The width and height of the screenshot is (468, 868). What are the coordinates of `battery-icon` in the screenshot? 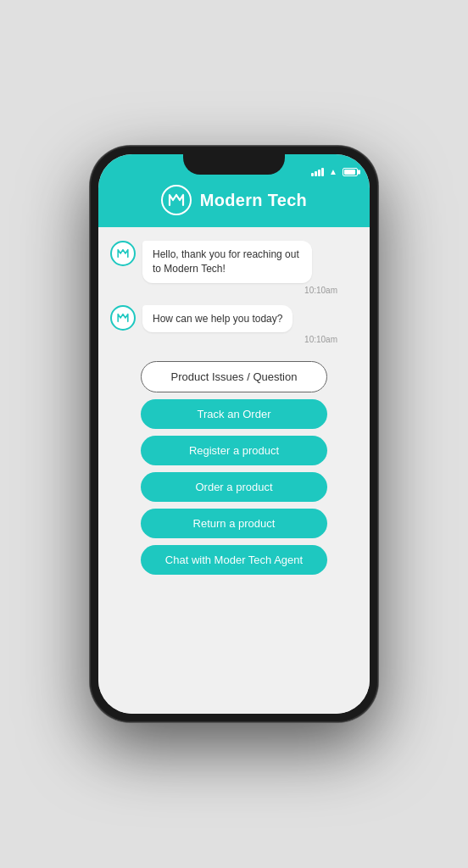 It's located at (350, 172).